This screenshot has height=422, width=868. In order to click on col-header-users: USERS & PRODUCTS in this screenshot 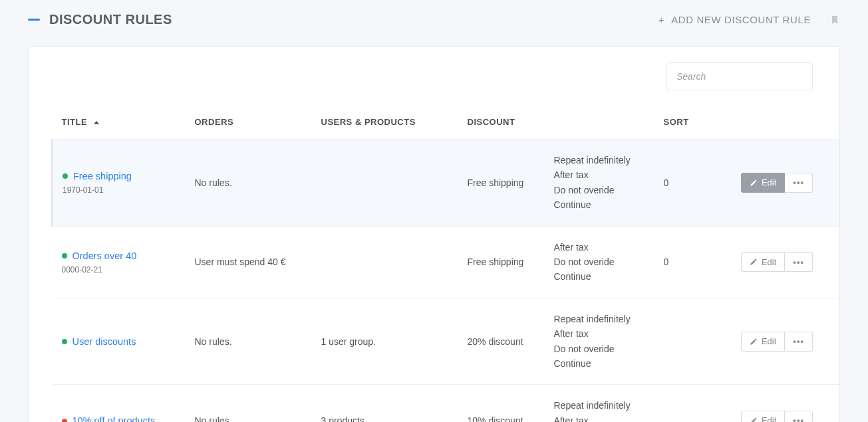, I will do `click(385, 120)`.